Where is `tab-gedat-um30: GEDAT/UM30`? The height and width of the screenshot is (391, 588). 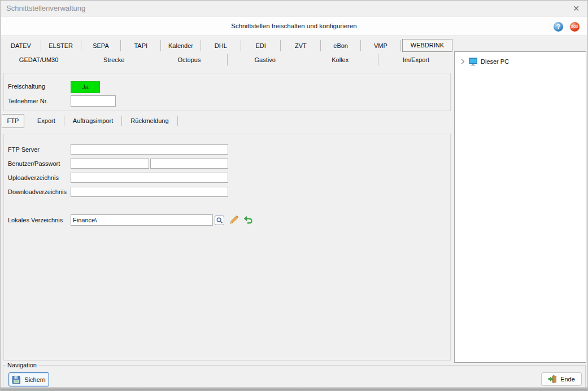
tab-gedat-um30: GEDAT/UM30 is located at coordinates (38, 60).